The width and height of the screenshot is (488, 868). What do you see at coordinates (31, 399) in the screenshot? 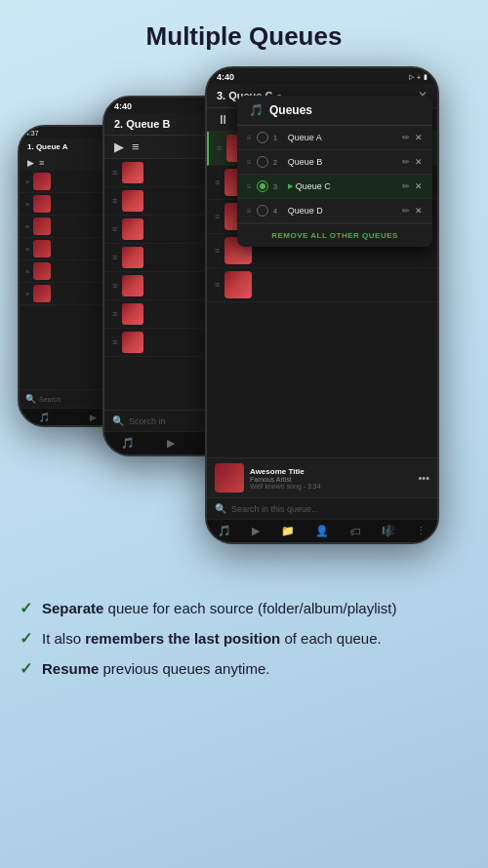
I see `phone-1-search-icon: 🔍` at bounding box center [31, 399].